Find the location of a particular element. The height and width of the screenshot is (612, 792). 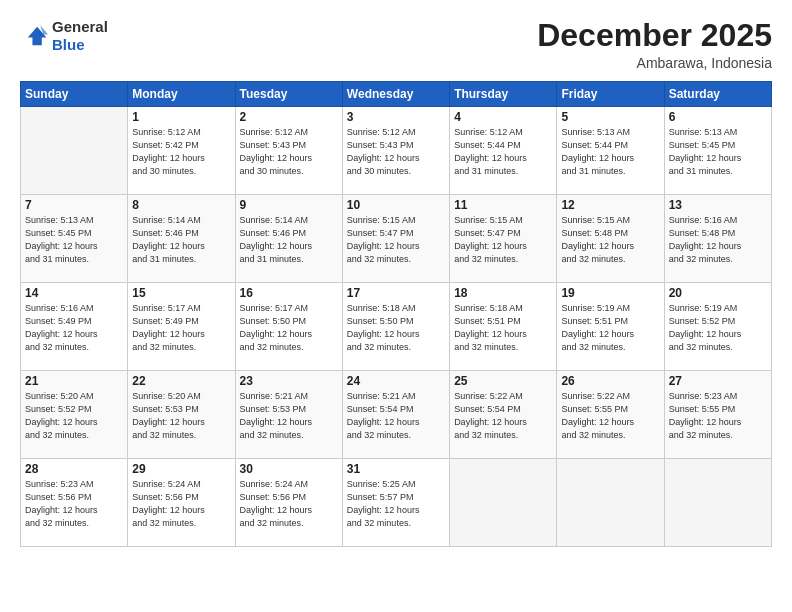

logo-icon is located at coordinates (34, 36).